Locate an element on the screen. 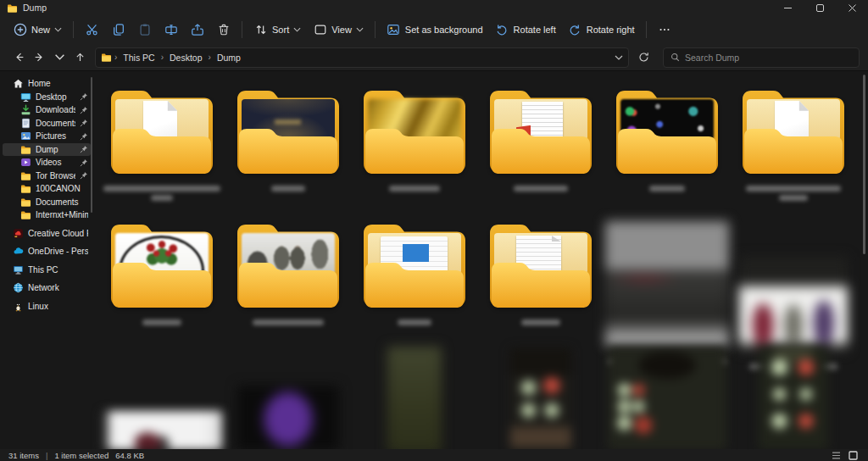 Image resolution: width=868 pixels, height=461 pixels. sidebar-item-onedrive-personal: OneDrive - Personal is located at coordinates (47, 252).